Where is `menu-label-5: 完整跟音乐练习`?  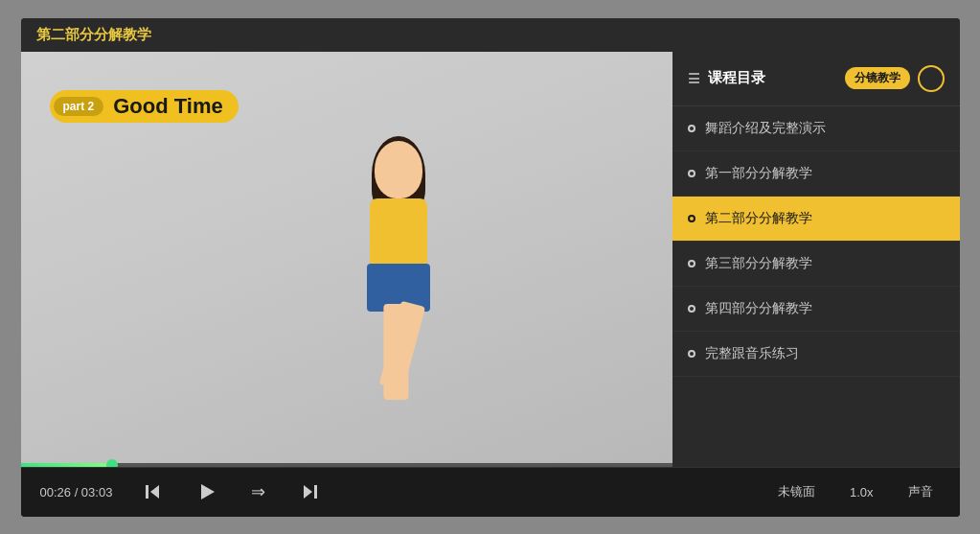 menu-label-5: 完整跟音乐练习 is located at coordinates (752, 354).